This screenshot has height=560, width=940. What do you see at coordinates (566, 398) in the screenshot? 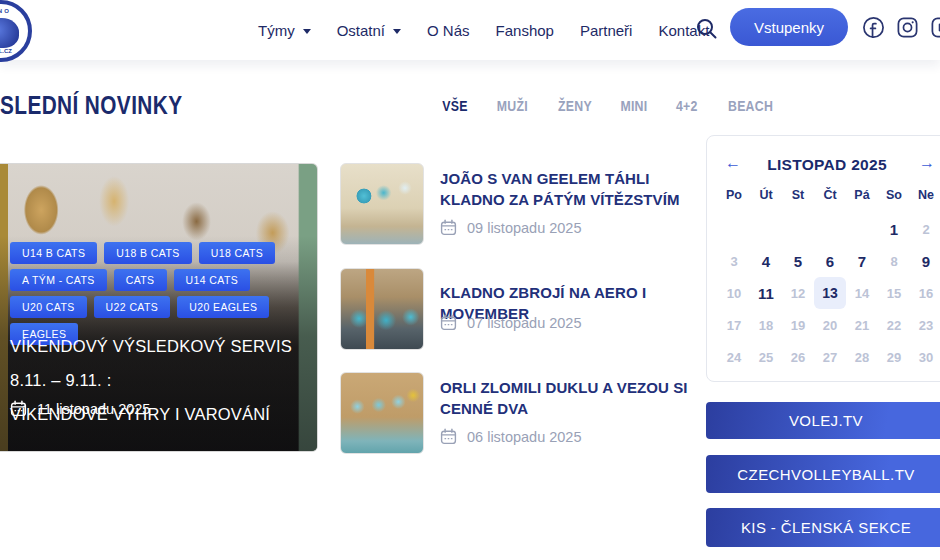
I see `article-title: ORLI ZLOMILI DUKLU A VEZOU SI CENNÉ DVA` at bounding box center [566, 398].